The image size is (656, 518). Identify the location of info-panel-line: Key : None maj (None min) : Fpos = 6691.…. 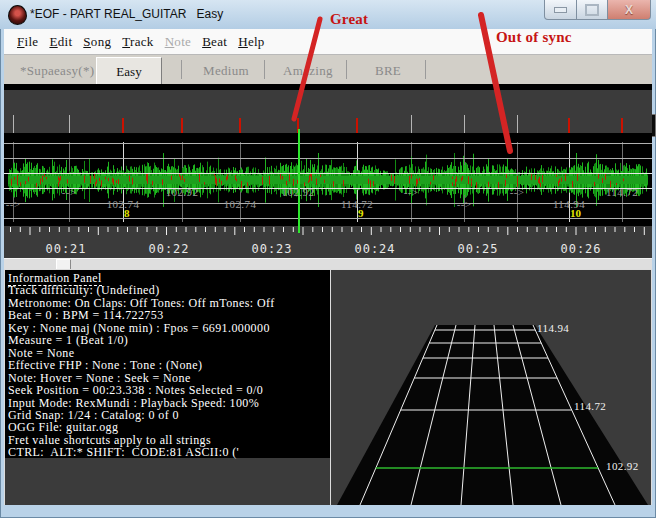
(139, 328).